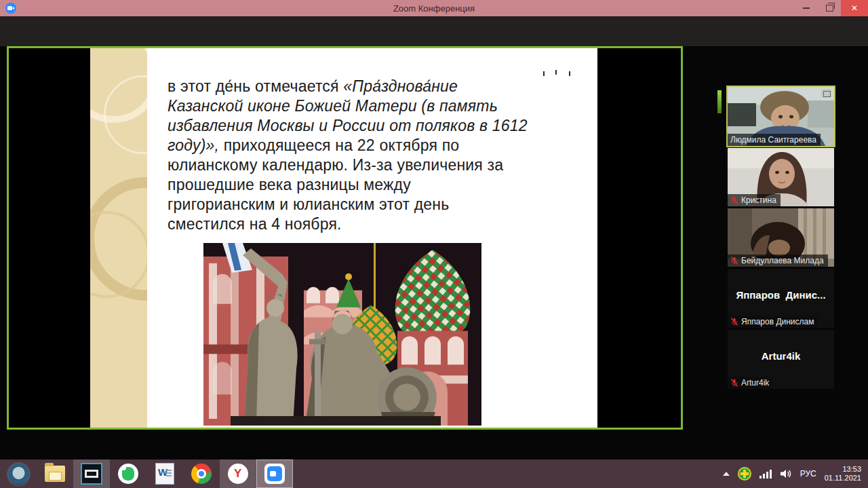 Image resolution: width=868 pixels, height=488 pixels. I want to click on evernote-icon, so click(128, 474).